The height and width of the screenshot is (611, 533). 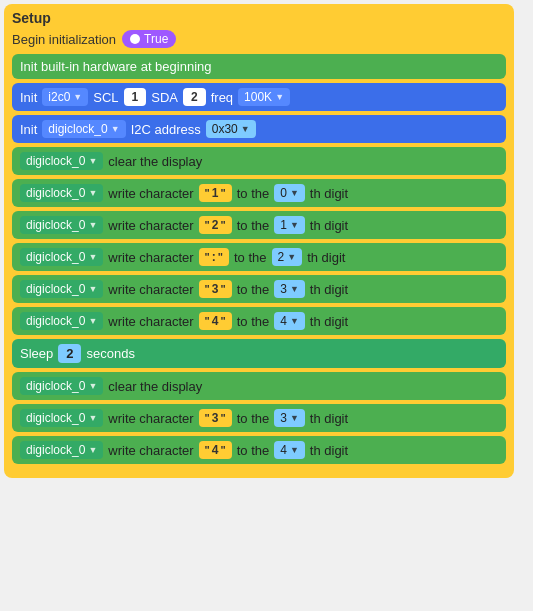 What do you see at coordinates (28, 98) in the screenshot?
I see `init-i2c-label: Init` at bounding box center [28, 98].